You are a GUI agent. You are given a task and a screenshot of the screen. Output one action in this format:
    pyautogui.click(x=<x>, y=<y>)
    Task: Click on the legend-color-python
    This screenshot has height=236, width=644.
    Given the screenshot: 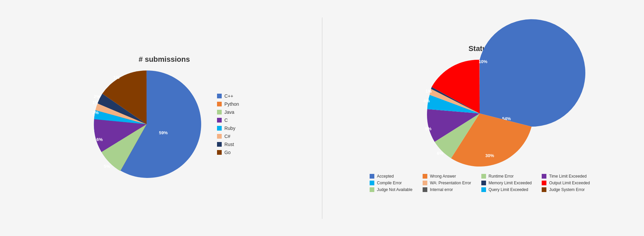 What is the action you would take?
    pyautogui.click(x=219, y=104)
    